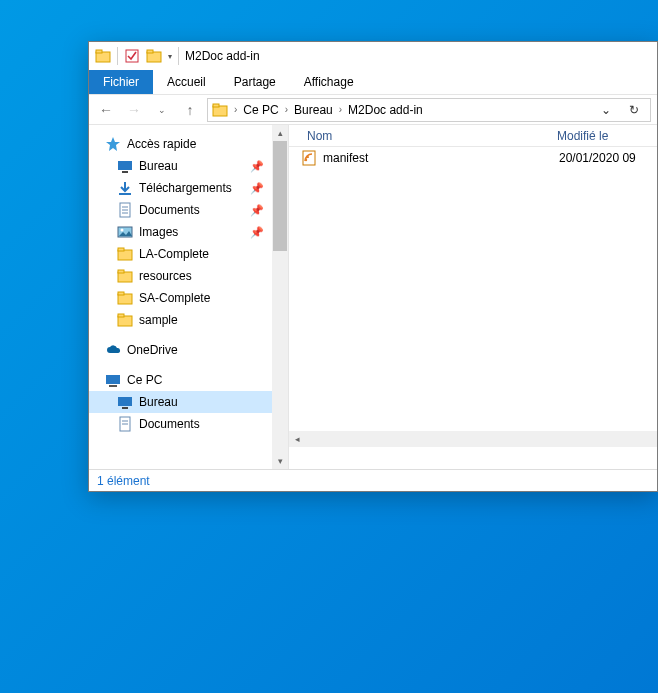 Image resolution: width=658 pixels, height=693 pixels. I want to click on xml-file-icon, so click(309, 158).